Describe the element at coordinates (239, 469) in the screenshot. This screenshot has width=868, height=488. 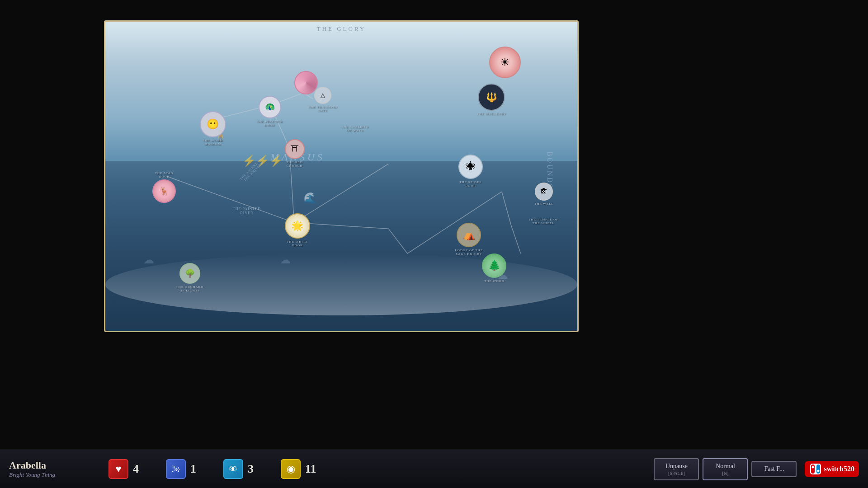
I see `resource-reason-group: 👁 3` at that location.